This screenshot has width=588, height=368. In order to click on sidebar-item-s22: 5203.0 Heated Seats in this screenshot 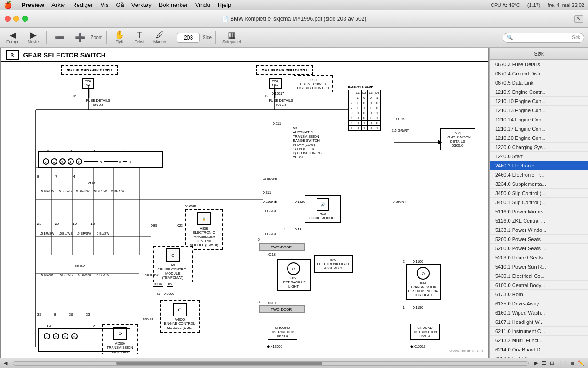, I will do `click(539, 258)`.